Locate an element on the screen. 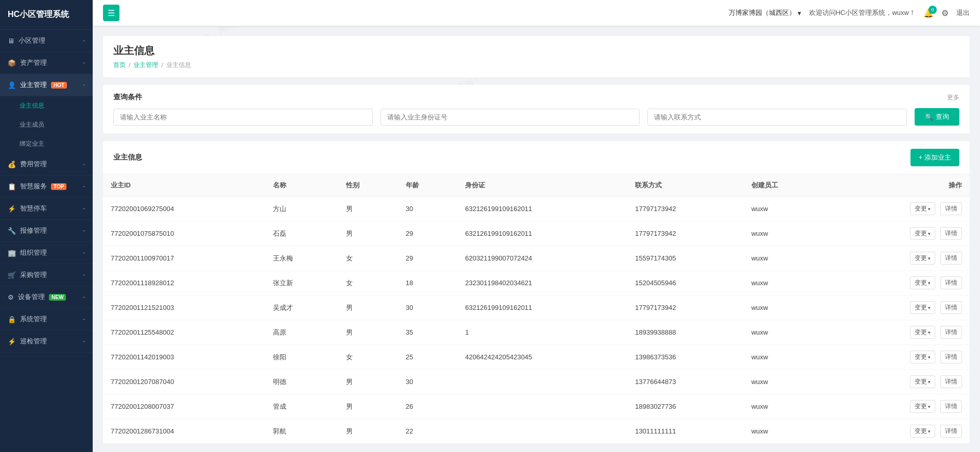 The height and width of the screenshot is (452, 980). logo-text: HC小区管理系统 is located at coordinates (38, 14).